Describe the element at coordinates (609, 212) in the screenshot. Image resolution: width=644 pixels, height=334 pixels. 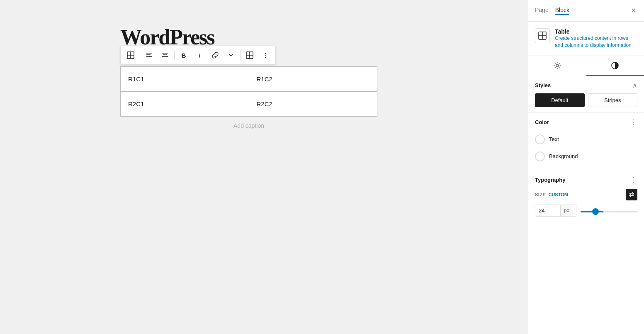
I see `font-size-slider` at that location.